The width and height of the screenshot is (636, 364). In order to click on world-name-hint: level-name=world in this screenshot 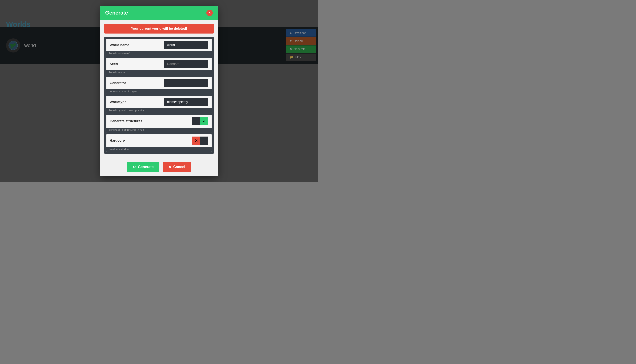, I will do `click(159, 54)`.